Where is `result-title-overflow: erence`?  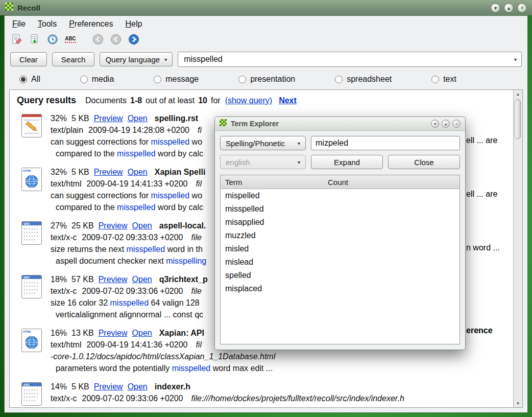
result-title-overflow: erence is located at coordinates (479, 331).